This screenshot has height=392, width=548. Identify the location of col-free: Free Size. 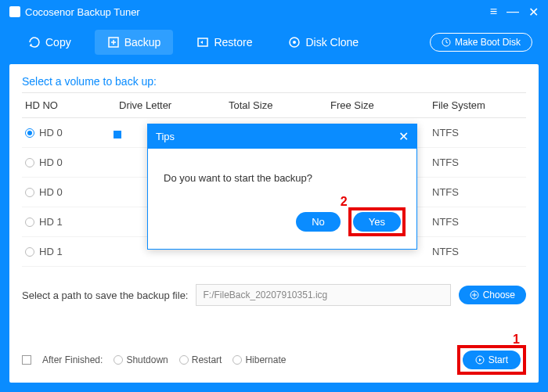
(381, 105).